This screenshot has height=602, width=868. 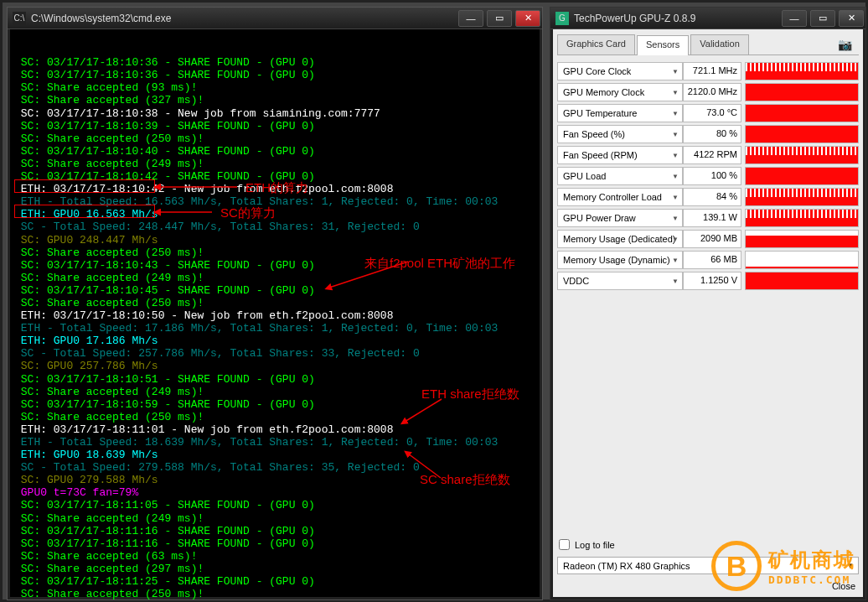 What do you see at coordinates (712, 92) in the screenshot?
I see `sensor-value: 2120.0 MHz` at bounding box center [712, 92].